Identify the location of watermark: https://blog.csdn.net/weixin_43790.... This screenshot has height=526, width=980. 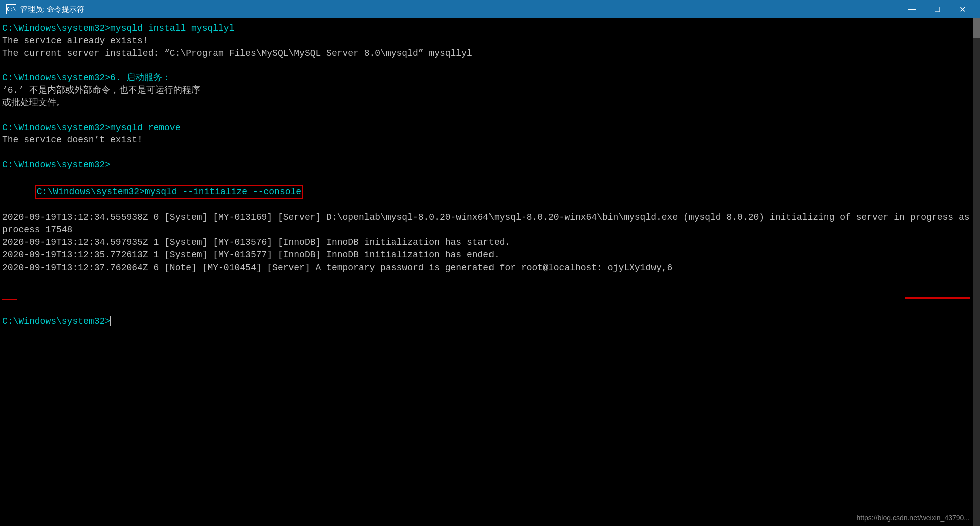
(913, 518).